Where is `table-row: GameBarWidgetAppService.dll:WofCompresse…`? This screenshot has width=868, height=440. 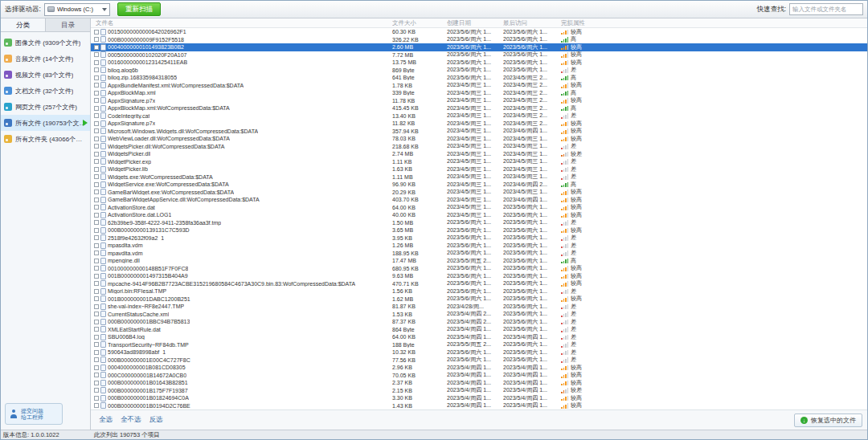 table-row: GameBarWidgetAppService.dll:WofCompresse… is located at coordinates (479, 200).